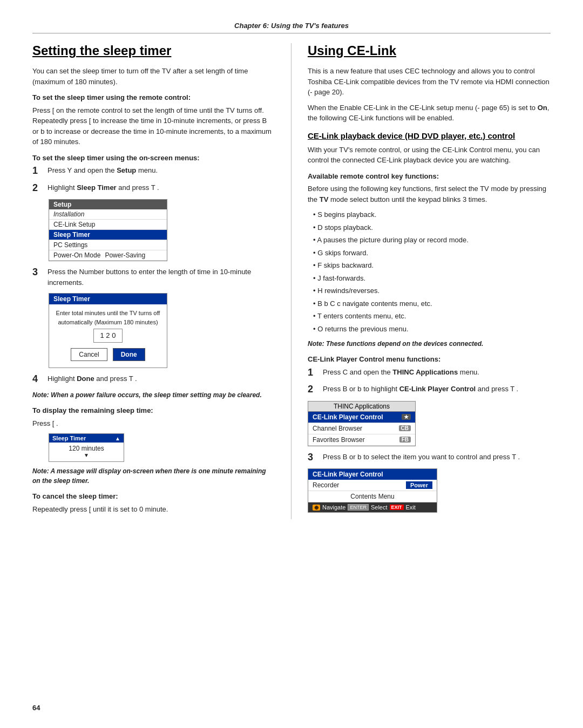  What do you see at coordinates (108, 336) in the screenshot?
I see `sleep-timer-body: Enter total minutes until the TV turns o…` at bounding box center [108, 336].